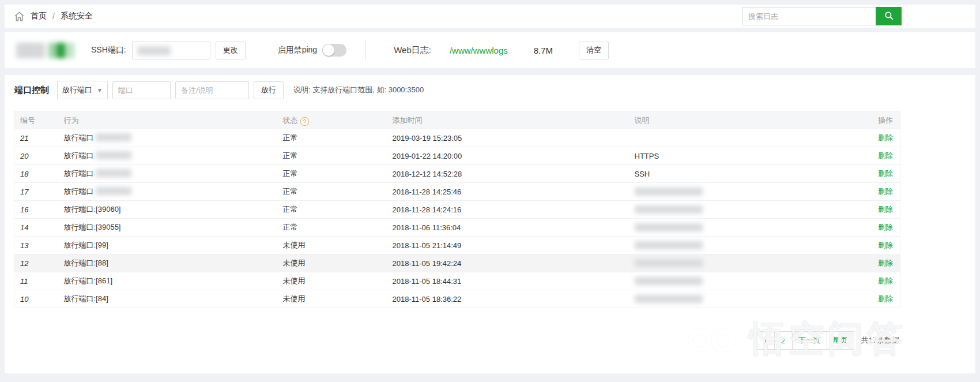 This screenshot has width=980, height=382. What do you see at coordinates (154, 51) in the screenshot?
I see `redacted-ssh-port-value` at bounding box center [154, 51].